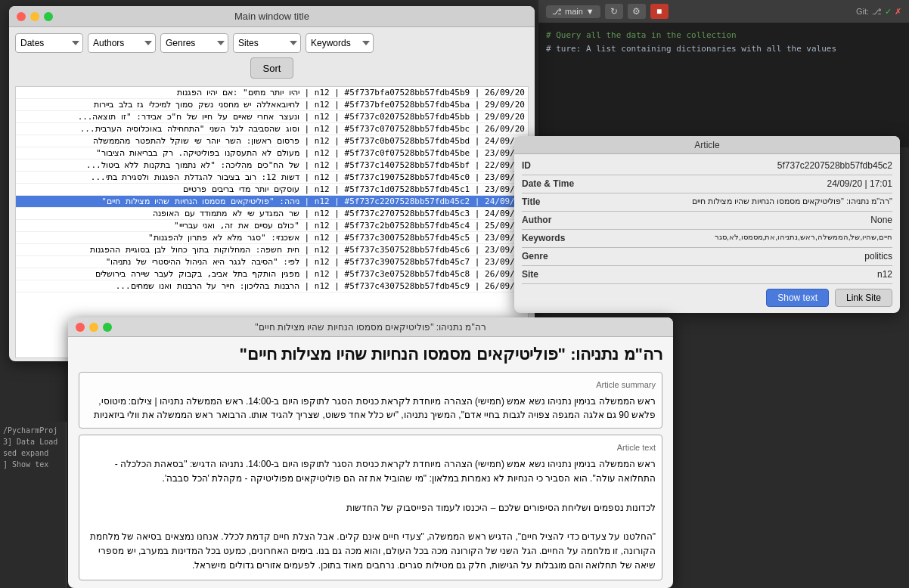  I want to click on sites-filter: Sites, so click(267, 43).